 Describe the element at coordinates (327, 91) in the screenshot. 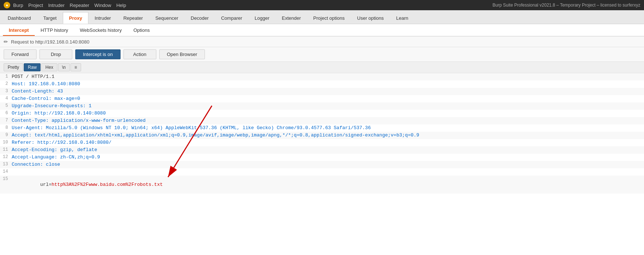

I see `line-content: Content-Length: 43` at that location.